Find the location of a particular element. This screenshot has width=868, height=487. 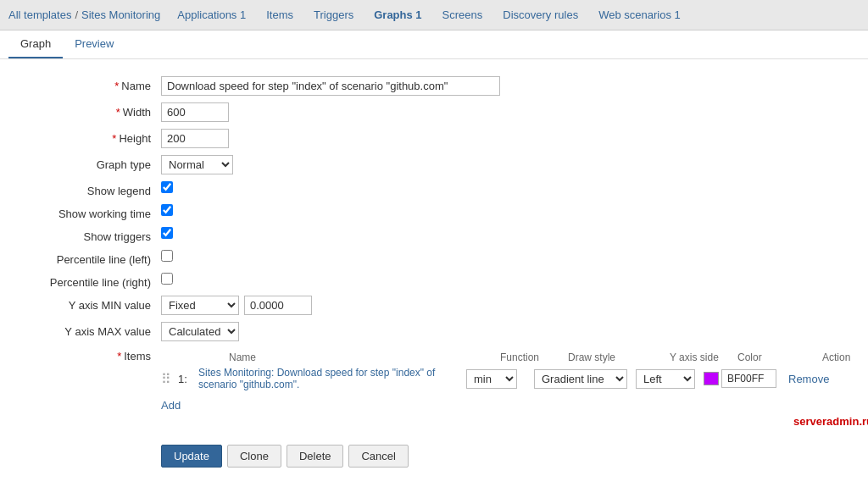

percentile-right-checkbox is located at coordinates (167, 279).